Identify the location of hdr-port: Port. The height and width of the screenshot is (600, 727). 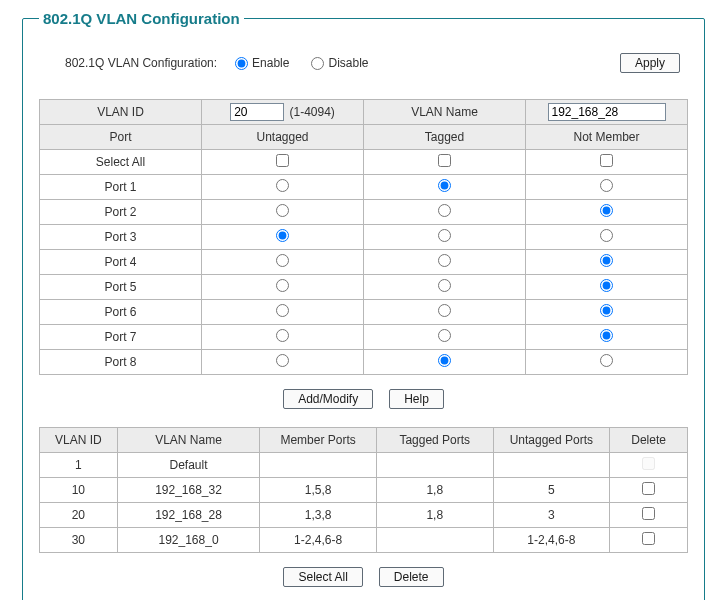
(121, 138).